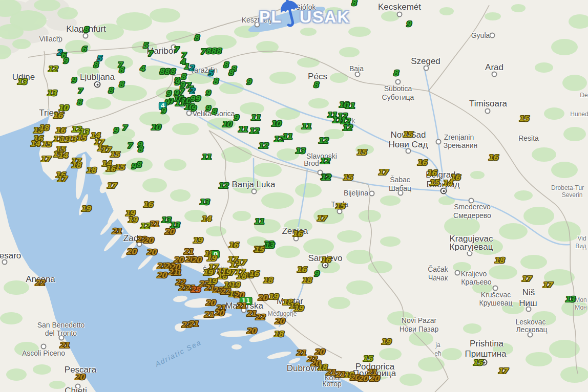 This screenshot has height=392, width=588. I want to click on station-temperature: 5, so click(210, 73).